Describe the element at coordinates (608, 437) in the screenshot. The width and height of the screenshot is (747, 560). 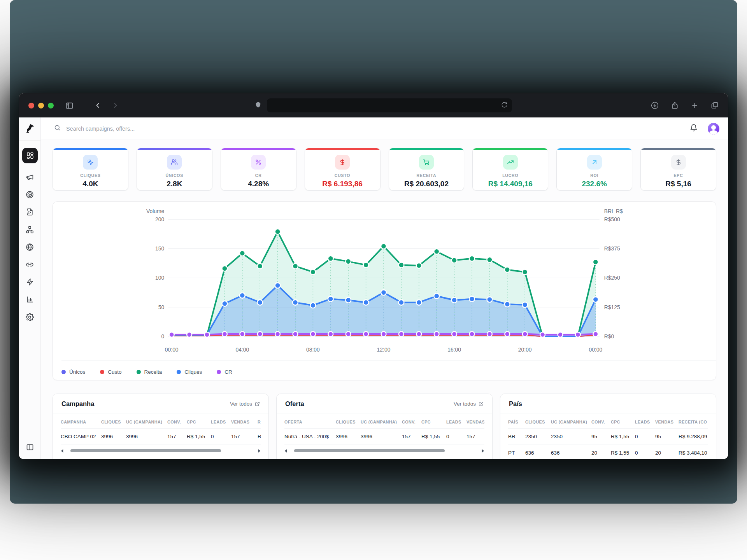
I see `pais-row: BR2350235095R$ 1,55095R$ 9.288,09` at that location.